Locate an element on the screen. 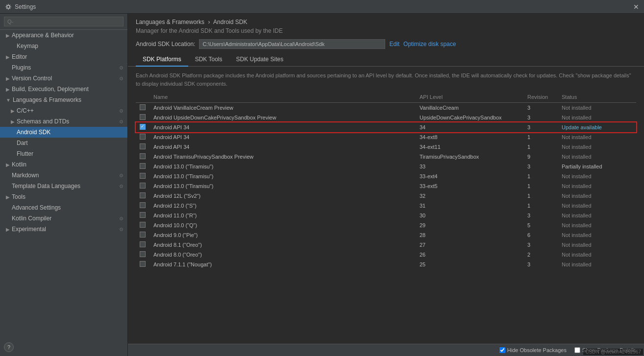 The image size is (644, 356). sidebar-item-version-control: ▶Version Control⚙ is located at coordinates (64, 78).